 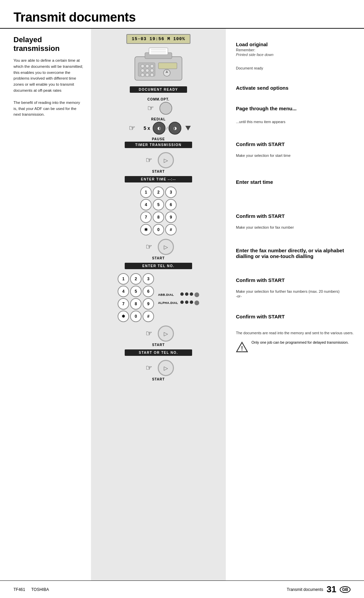 I want to click on load-original-note: Printed side face down, so click(x=295, y=55).